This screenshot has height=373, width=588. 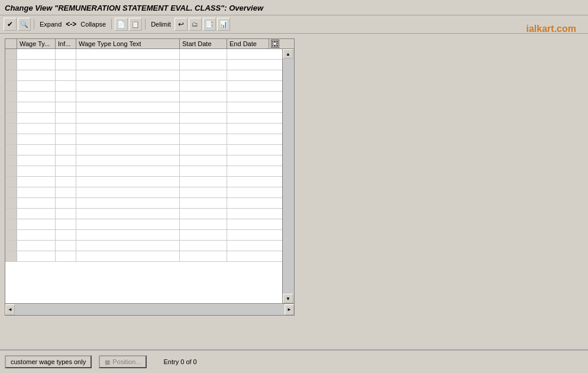 What do you see at coordinates (49, 362) in the screenshot?
I see `customer-wage-types-label: customer wage types only` at bounding box center [49, 362].